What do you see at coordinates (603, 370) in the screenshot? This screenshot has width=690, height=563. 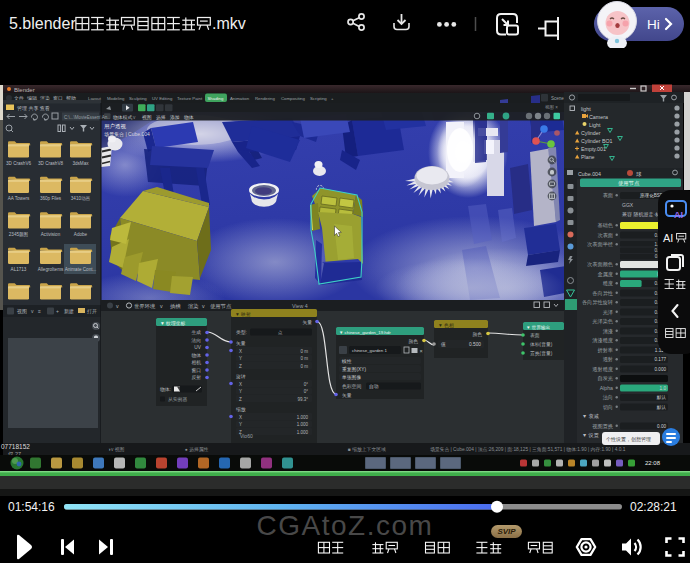 I see `svg-text: 透射糙度` at bounding box center [603, 370].